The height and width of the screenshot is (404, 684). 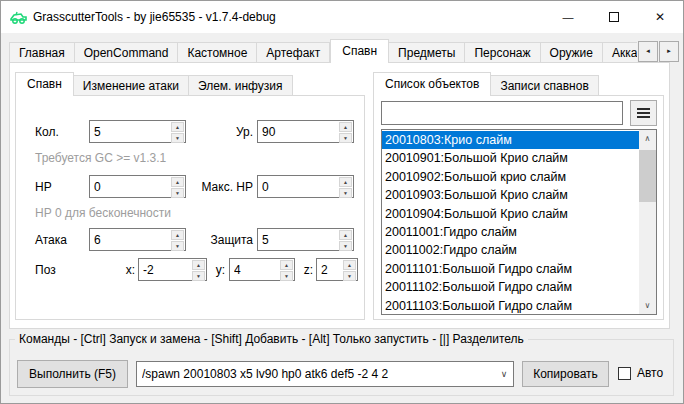 I want to click on list-item: 20010803:Крио слайм, so click(x=510, y=140).